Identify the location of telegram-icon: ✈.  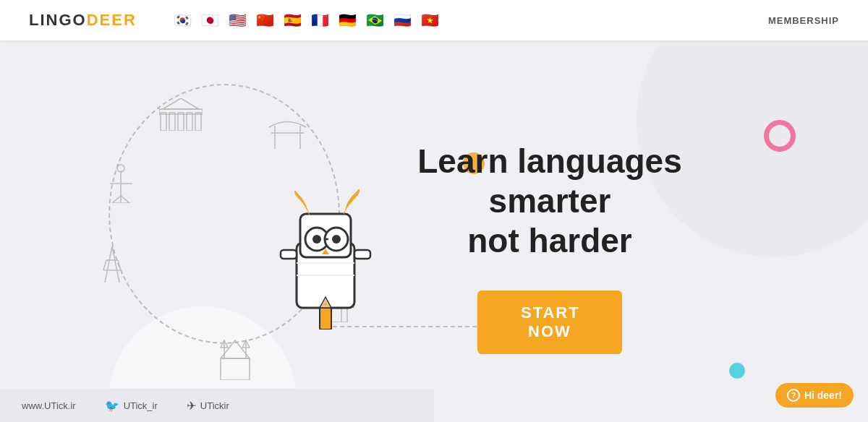
(191, 406).